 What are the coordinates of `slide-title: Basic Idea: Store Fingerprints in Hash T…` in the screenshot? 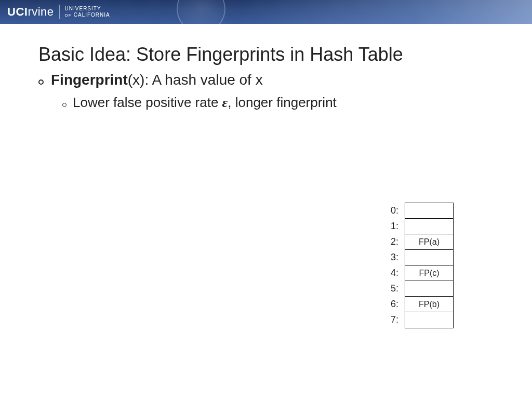 It's located at (285, 55).